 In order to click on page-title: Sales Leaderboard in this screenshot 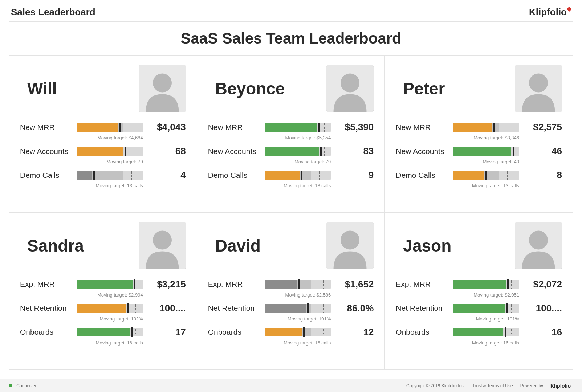, I will do `click(53, 12)`.